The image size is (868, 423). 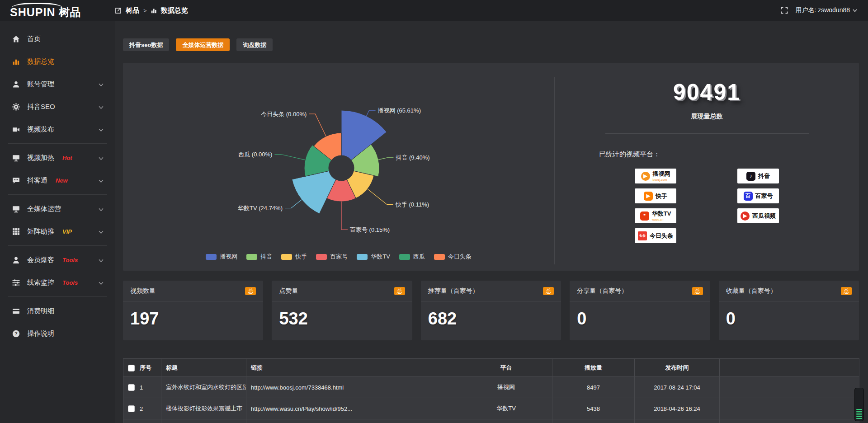 What do you see at coordinates (594, 368) in the screenshot?
I see `column-header-4: 播放量` at bounding box center [594, 368].